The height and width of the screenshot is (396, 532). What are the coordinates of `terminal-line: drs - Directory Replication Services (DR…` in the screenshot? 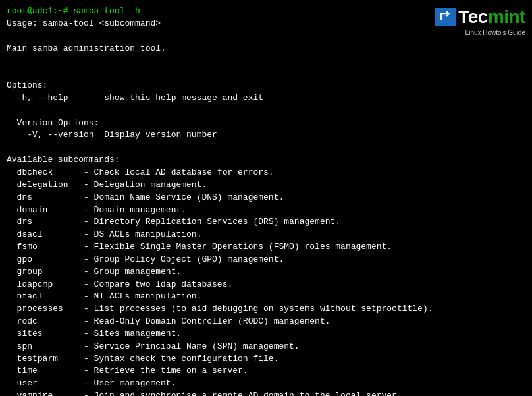 It's located at (266, 223).